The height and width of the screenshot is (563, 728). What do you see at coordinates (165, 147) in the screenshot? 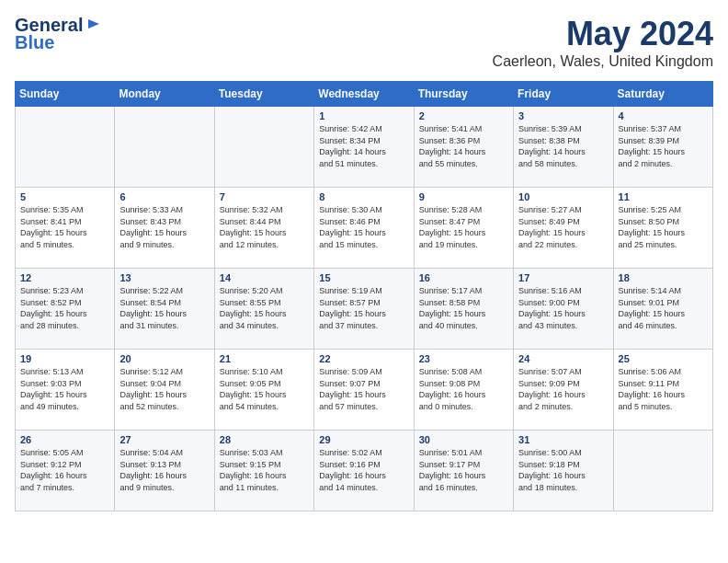
I see `calendar-cell` at bounding box center [165, 147].